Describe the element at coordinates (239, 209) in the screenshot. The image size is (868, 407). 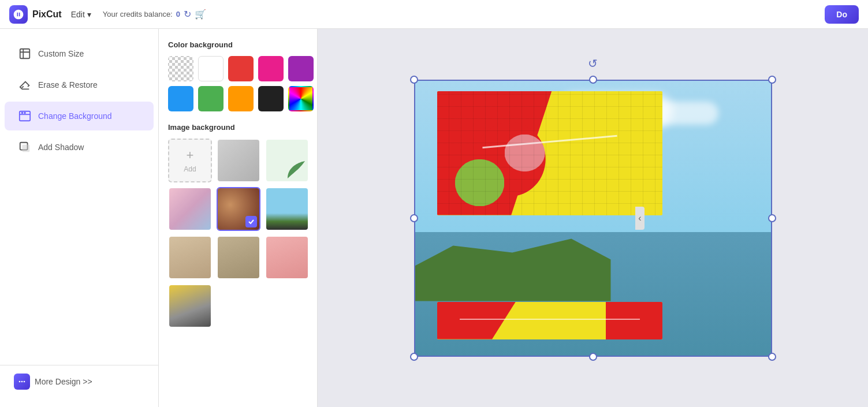
I see `bg-thumb-bokeh` at that location.